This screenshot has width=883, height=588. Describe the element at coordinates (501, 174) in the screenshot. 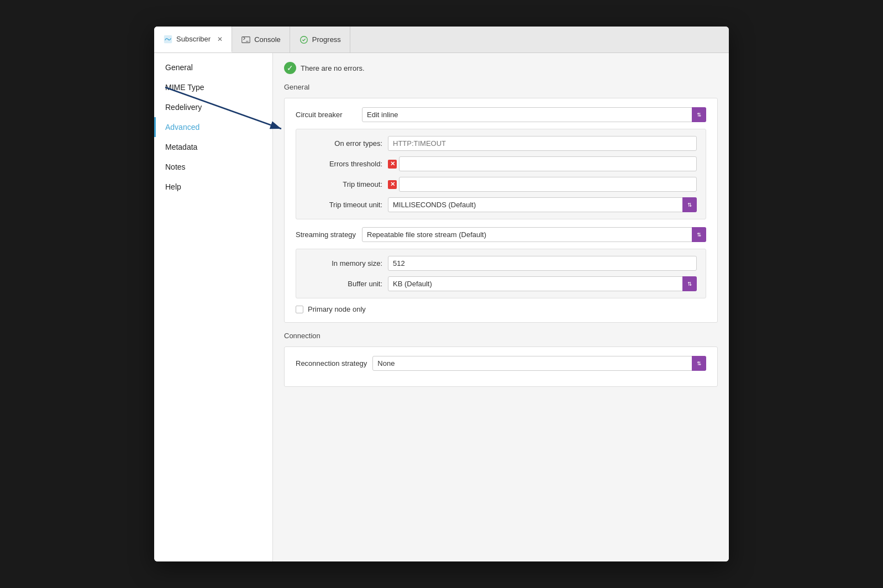

I see `circuit-breaker-sub-panel: On error types: Errors threshold: ✕` at that location.